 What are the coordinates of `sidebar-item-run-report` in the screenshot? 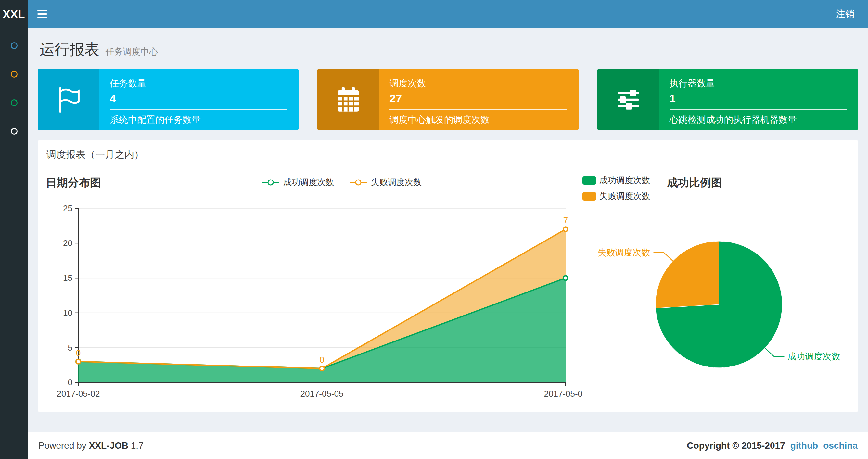 It's located at (14, 45).